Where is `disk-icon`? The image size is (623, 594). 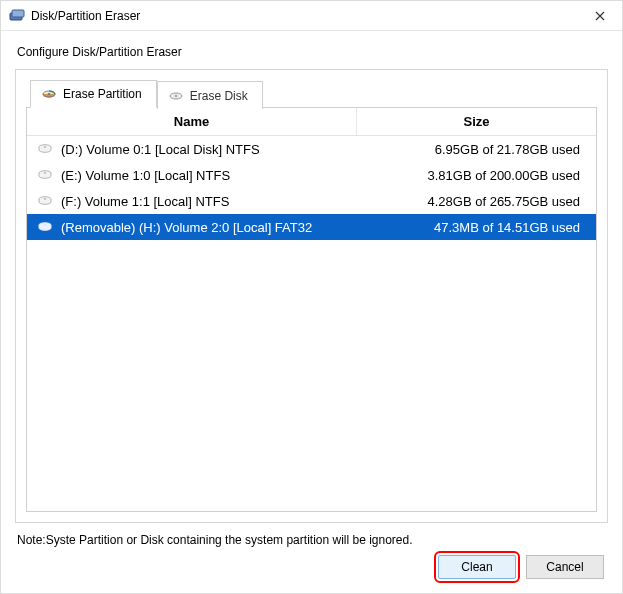
disk-icon is located at coordinates (176, 96).